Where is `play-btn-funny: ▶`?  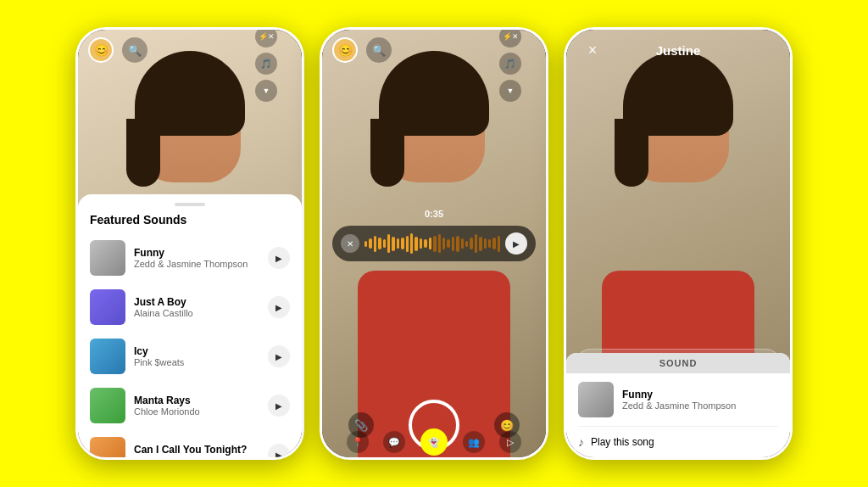
play-btn-funny: ▶ is located at coordinates (279, 258).